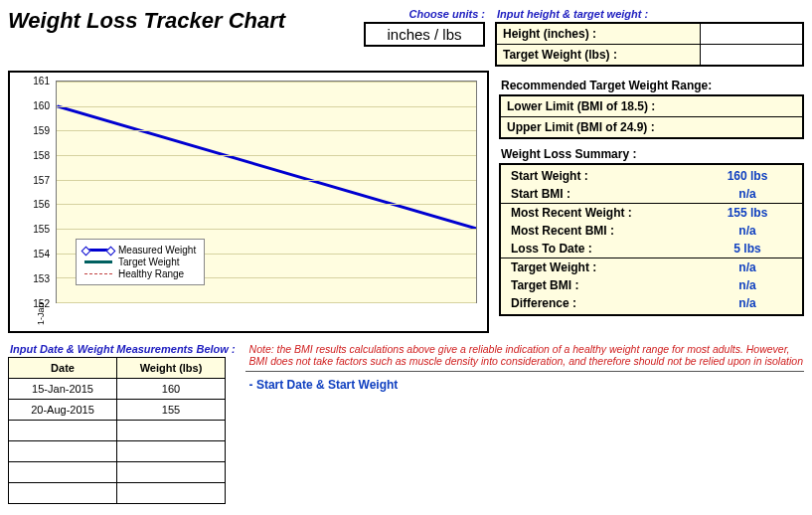 This screenshot has width=812, height=515. I want to click on bmi-note: Note: the BMI results calculations above…, so click(527, 355).